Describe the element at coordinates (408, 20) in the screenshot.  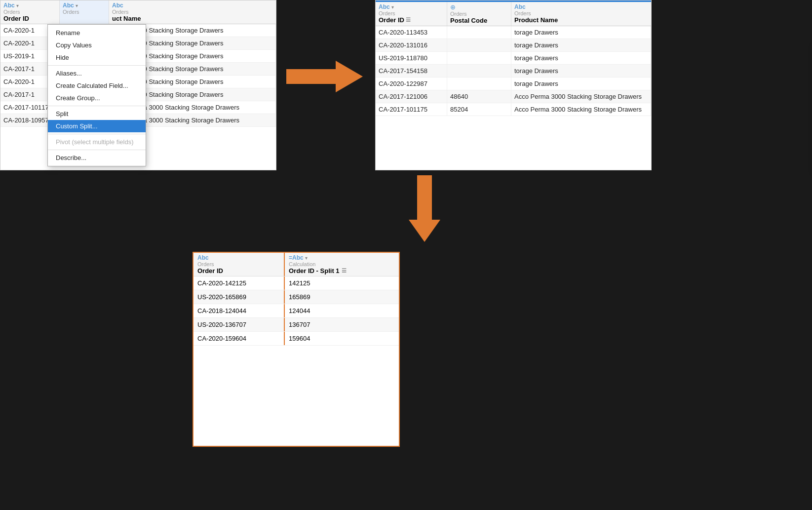
I see `sort-icon: ☰` at that location.